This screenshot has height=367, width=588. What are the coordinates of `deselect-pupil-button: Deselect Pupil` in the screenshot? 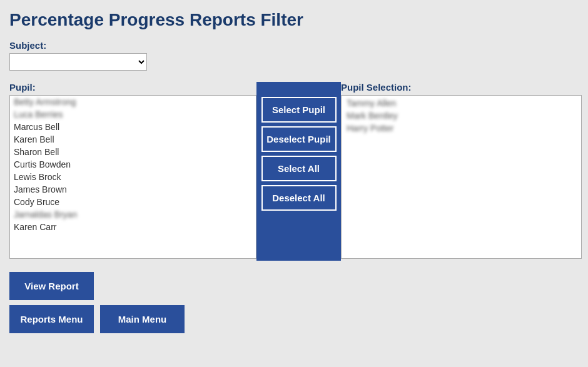 It's located at (299, 139).